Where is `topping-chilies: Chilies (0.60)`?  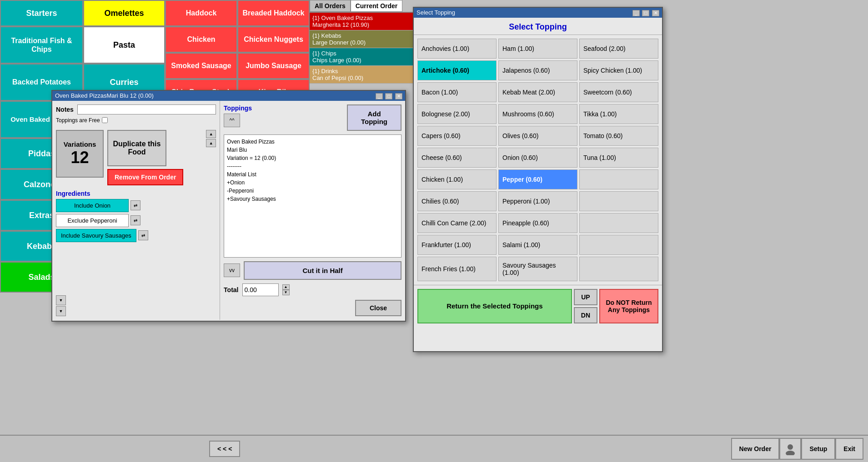 topping-chilies: Chilies (0.60) is located at coordinates (457, 201).